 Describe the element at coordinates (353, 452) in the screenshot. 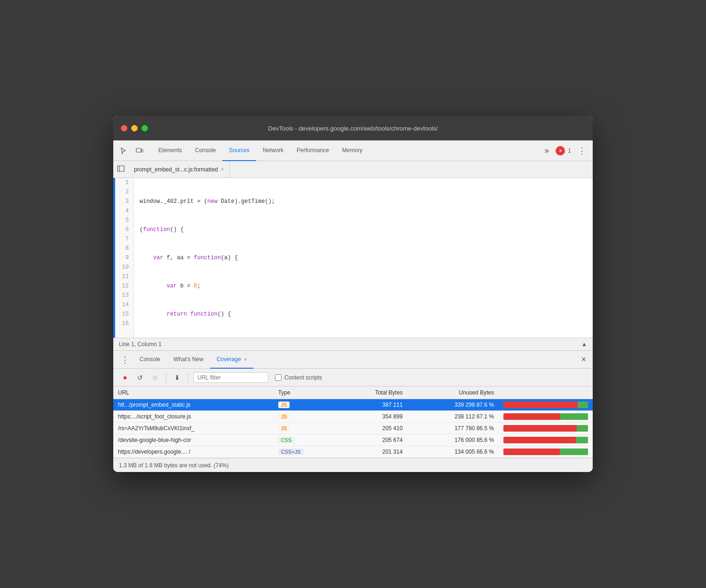

I see `table-row: https://developers.google.... / CSS+JS 2…` at that location.